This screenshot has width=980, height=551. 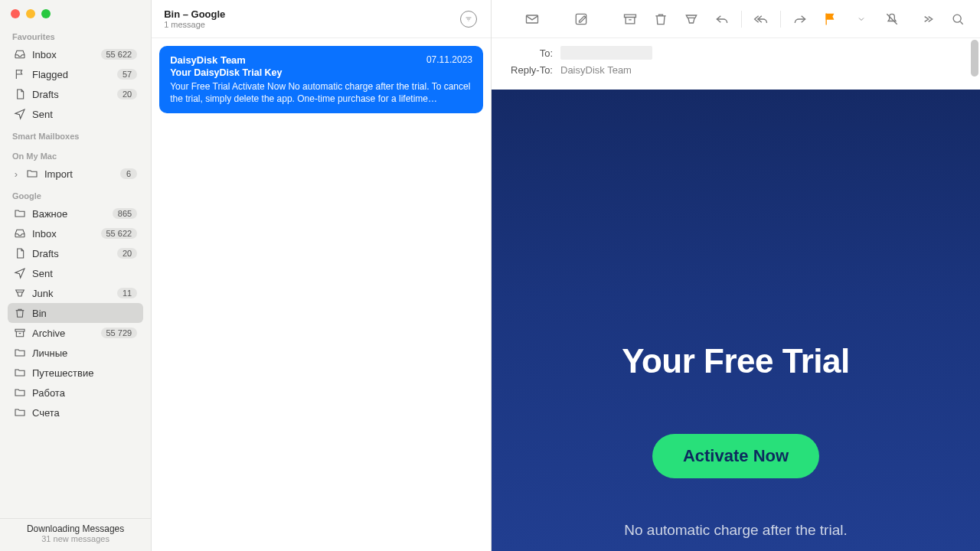 What do you see at coordinates (84, 354) in the screenshot?
I see `sidebar-item-label: Личные` at bounding box center [84, 354].